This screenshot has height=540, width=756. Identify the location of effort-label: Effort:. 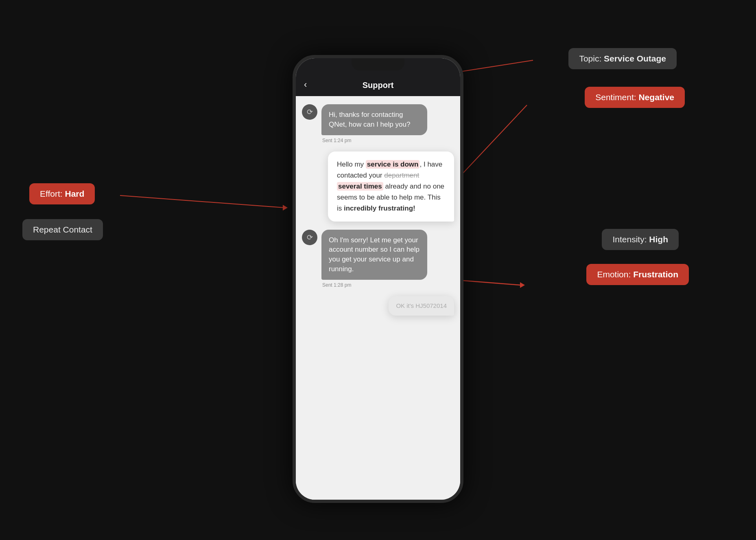
(51, 194).